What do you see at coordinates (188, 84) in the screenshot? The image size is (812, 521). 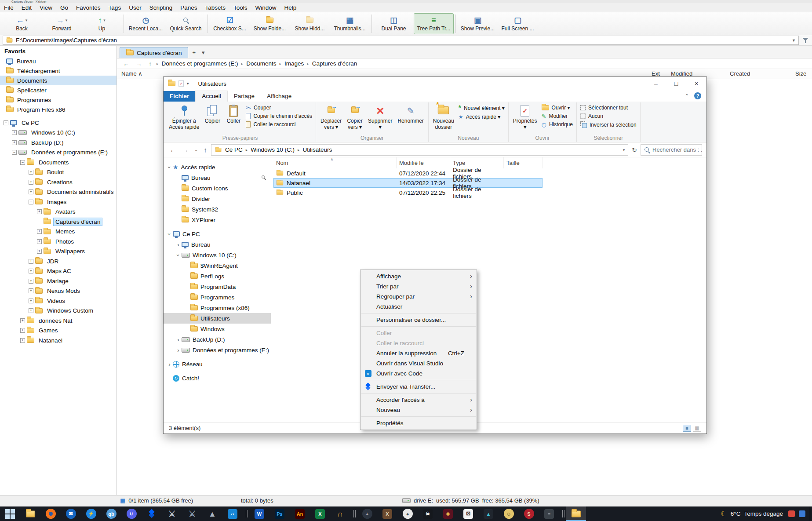 I see `quick-access-customize-icon: ▾` at bounding box center [188, 84].